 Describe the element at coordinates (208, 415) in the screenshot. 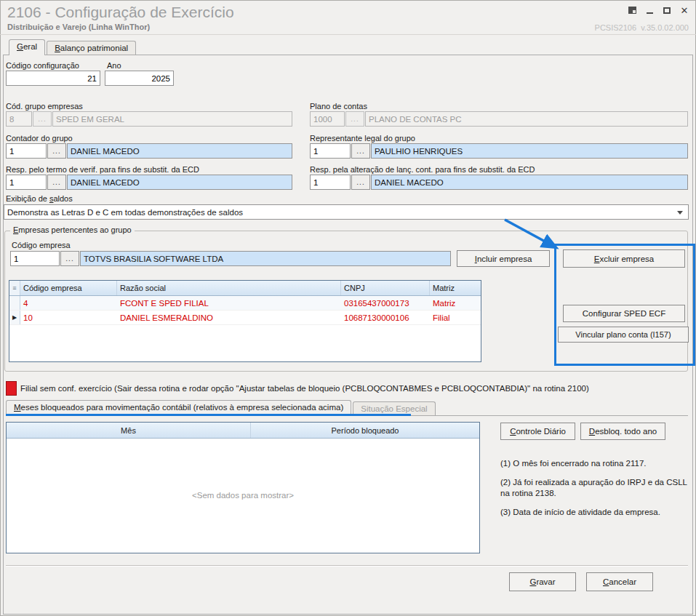

I see `annotation-underline` at that location.